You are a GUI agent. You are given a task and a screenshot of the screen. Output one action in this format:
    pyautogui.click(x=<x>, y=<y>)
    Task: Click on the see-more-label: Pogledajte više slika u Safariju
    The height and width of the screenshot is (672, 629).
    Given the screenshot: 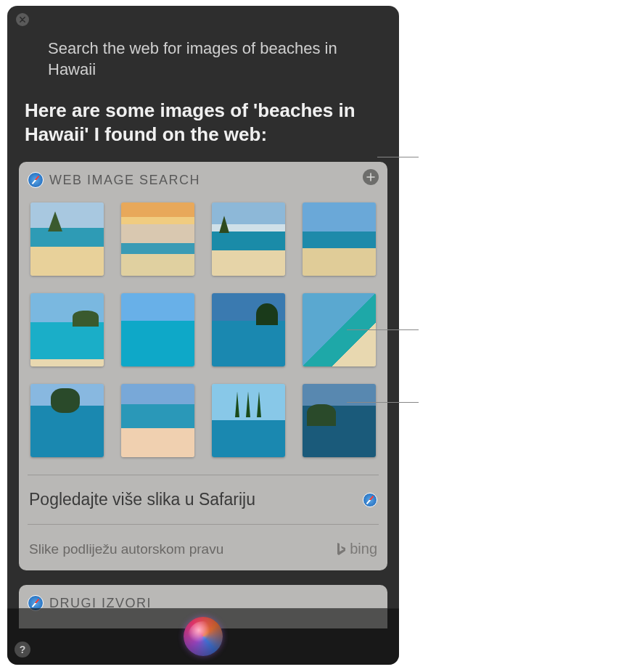 What is the action you would take?
    pyautogui.click(x=142, y=499)
    